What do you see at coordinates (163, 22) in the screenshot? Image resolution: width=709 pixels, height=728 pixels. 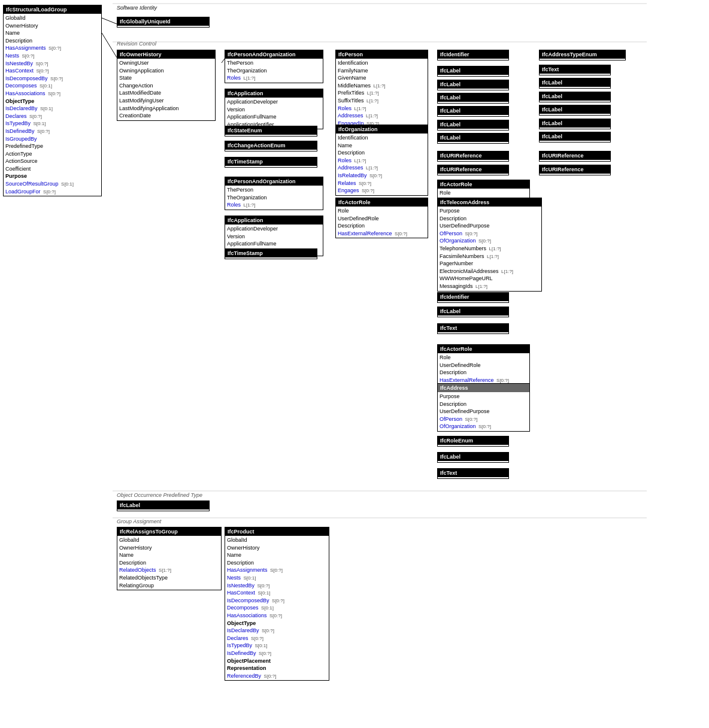 I see `box-ifc-globally-unique-id: IfcGloballyUniqueId` at bounding box center [163, 22].